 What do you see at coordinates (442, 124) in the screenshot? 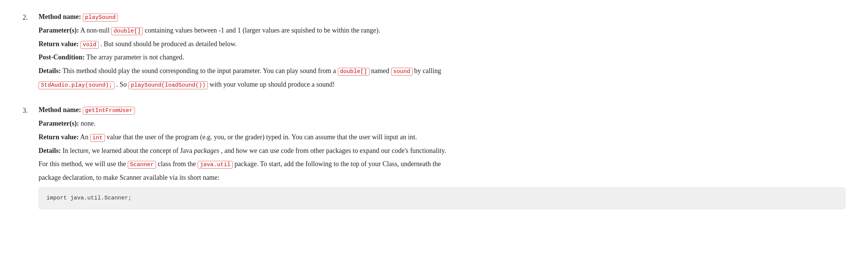
I see `params-line-3: Parameter(s): none.` at bounding box center [442, 124].